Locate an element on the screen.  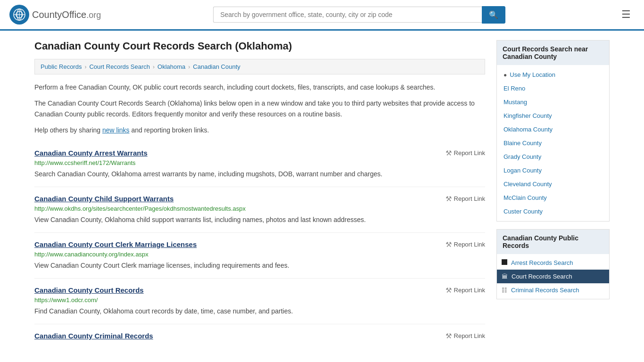
sidebar-link-mcclain: McClain County is located at coordinates (553, 198).